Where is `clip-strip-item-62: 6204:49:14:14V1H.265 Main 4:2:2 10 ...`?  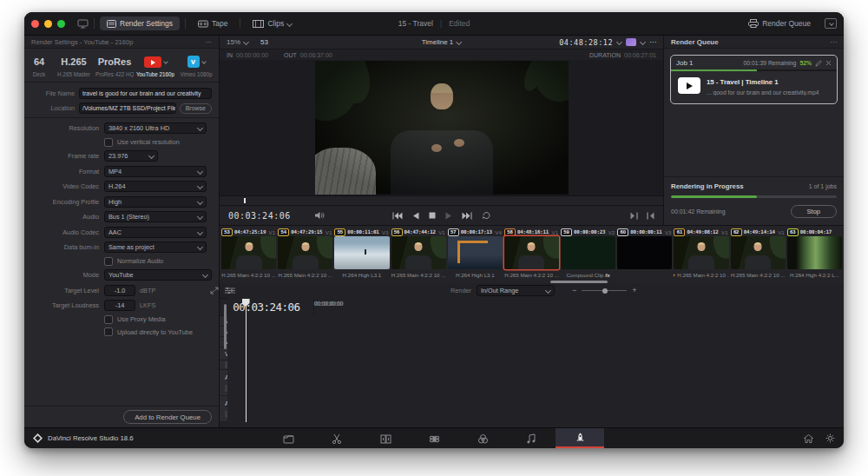 clip-strip-item-62: 6204:49:14:14V1H.265 Main 4:2:2 10 ... is located at coordinates (759, 255).